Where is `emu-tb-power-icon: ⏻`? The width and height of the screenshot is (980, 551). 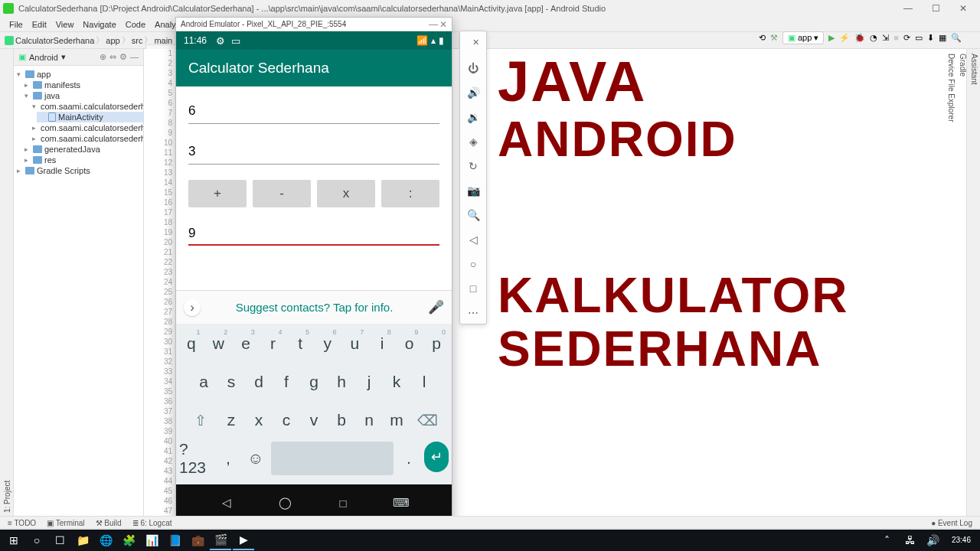 emu-tb-power-icon: ⏻ is located at coordinates (473, 68).